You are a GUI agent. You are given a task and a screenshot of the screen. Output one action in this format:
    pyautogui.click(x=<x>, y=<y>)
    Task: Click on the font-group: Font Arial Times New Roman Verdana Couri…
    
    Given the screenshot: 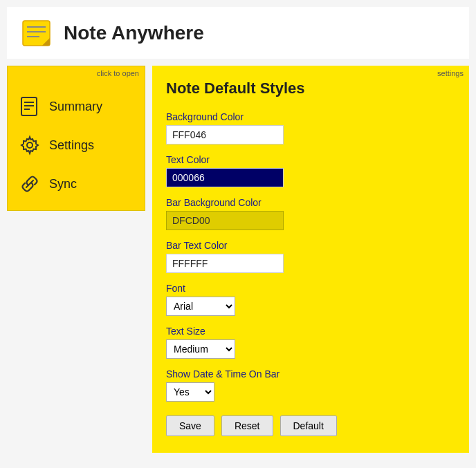 What is the action you would take?
    pyautogui.click(x=311, y=299)
    